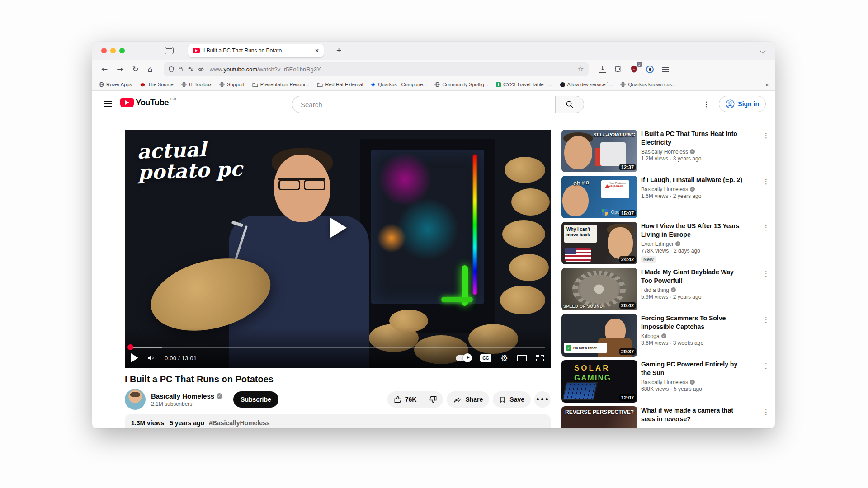 This screenshot has width=868, height=488. What do you see at coordinates (599, 335) in the screenshot?
I see `video-thumbnail: ✓I'm not a robot 29:37` at bounding box center [599, 335].